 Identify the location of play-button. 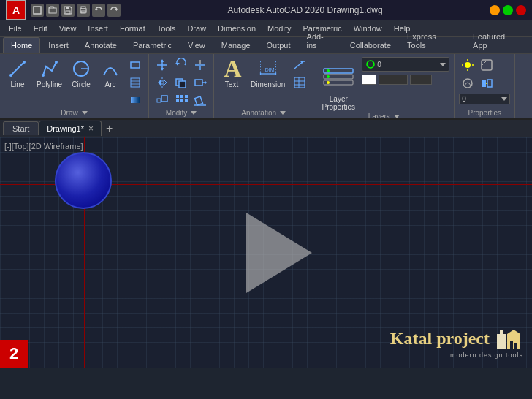
(279, 253).